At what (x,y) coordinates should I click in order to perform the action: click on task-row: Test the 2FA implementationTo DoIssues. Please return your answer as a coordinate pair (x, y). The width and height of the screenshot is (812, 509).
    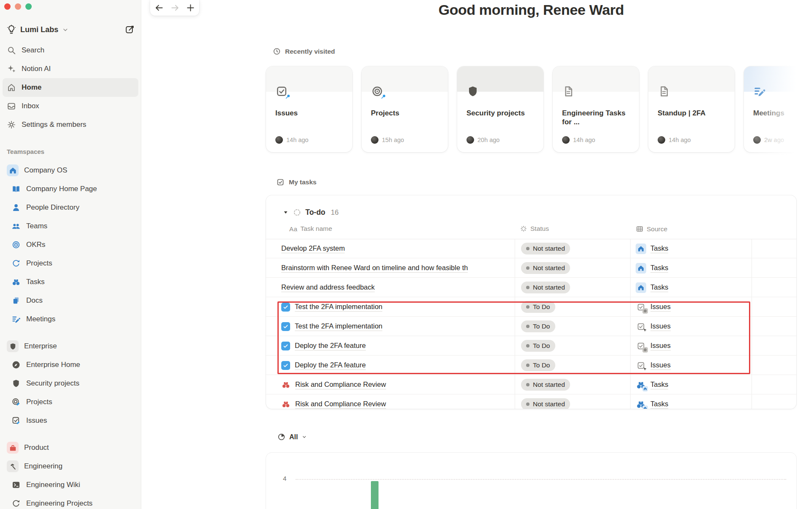
    Looking at the image, I should click on (531, 307).